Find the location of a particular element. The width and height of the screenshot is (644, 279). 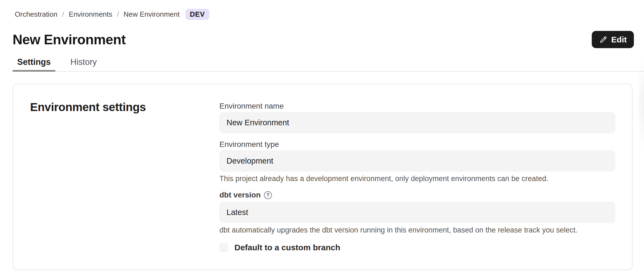

breadcrumb: Orchestration / Environments / New Envir… is located at coordinates (112, 14).